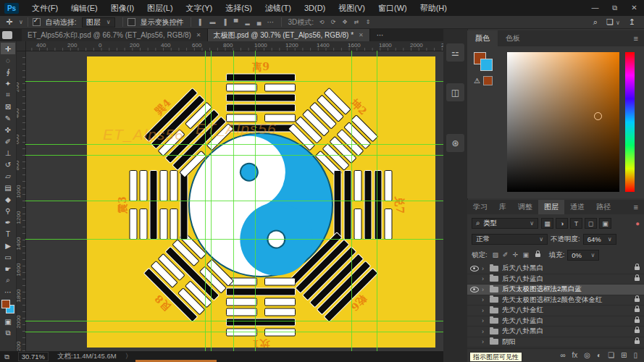 Image resolution: width=644 pixels, height=362 pixels. What do you see at coordinates (8, 211) in the screenshot?
I see `dodge-tool: ⚲` at bounding box center [8, 211].